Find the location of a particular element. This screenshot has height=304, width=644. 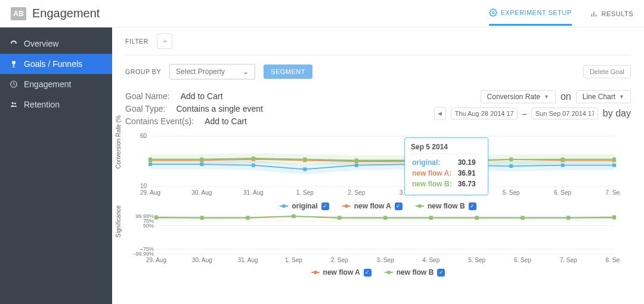

svg-text: 6. Sep is located at coordinates (563, 192).